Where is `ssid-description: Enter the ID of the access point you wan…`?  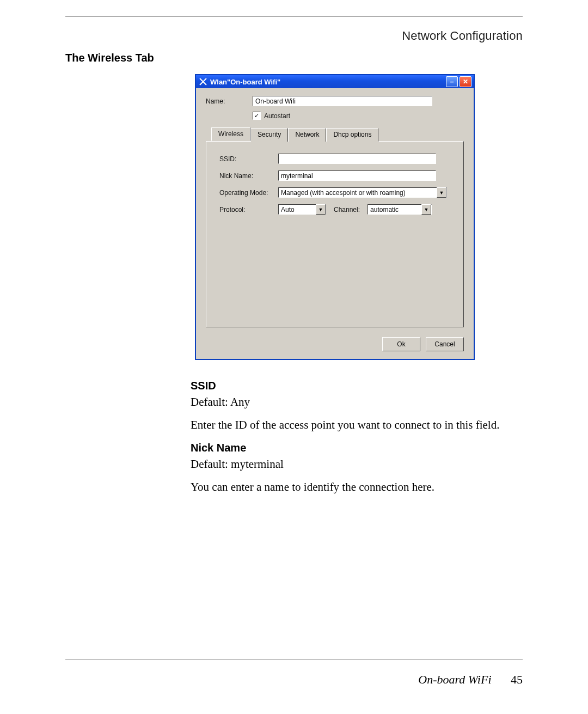 ssid-description: Enter the ID of the access point you wan… is located at coordinates (357, 425).